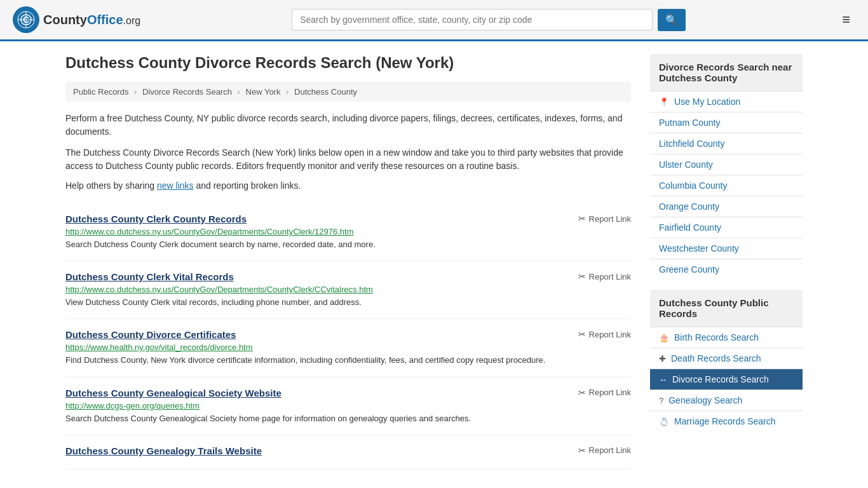 This screenshot has width=868, height=488. What do you see at coordinates (690, 123) in the screenshot?
I see `putnam-county-link: Putnam County` at bounding box center [690, 123].